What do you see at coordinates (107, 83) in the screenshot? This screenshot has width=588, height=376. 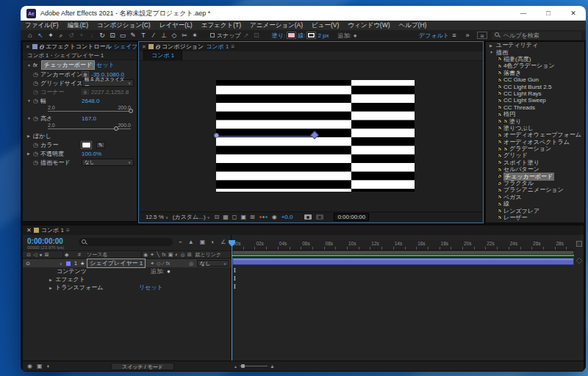 I see `grid-size-dropdown: 幅 & 高さスライダー ∨` at bounding box center [107, 83].